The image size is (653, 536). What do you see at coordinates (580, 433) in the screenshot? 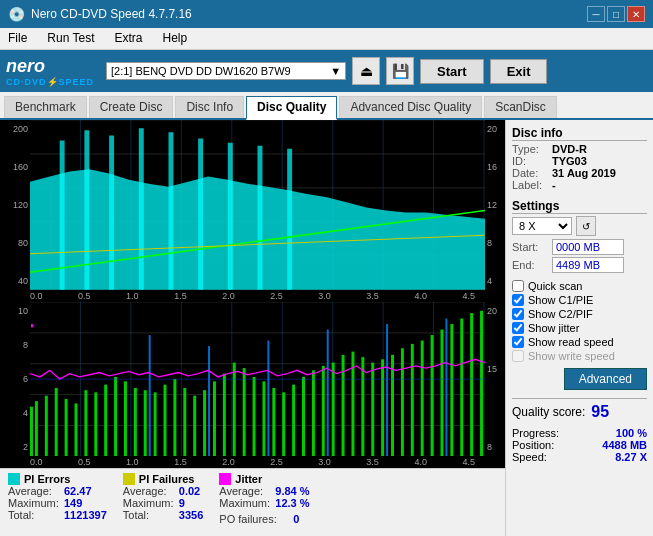
I see `progress-row: Progress: 100 %` at bounding box center [580, 433].